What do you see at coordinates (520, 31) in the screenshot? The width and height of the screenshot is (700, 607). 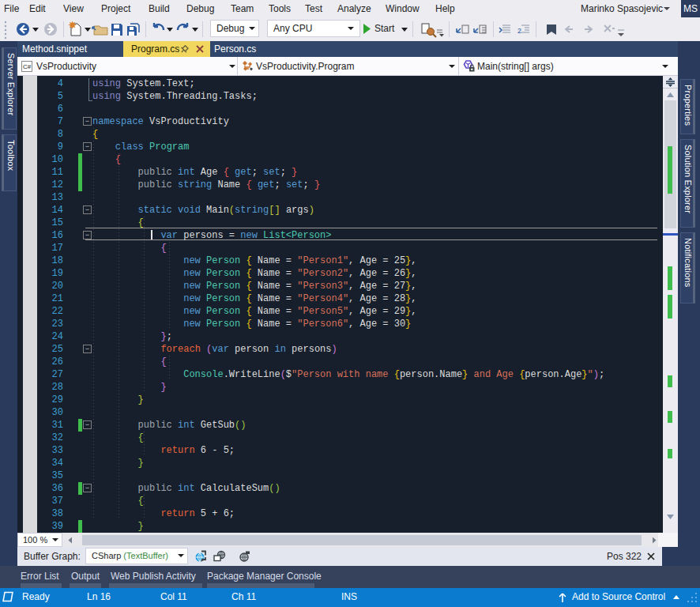 I see `svg-text: 2` at bounding box center [520, 31].